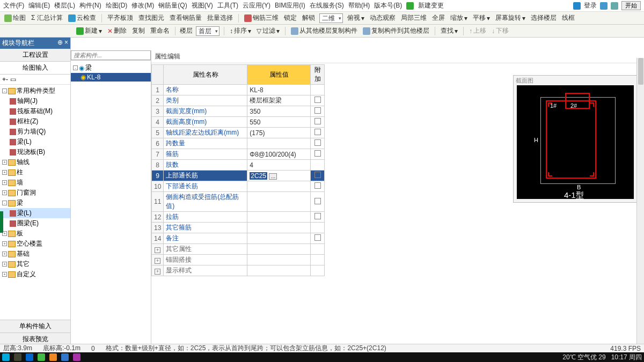  What do you see at coordinates (120, 18) in the screenshot?
I see `tb-align-slab: 平齐板顶` at bounding box center [120, 18].